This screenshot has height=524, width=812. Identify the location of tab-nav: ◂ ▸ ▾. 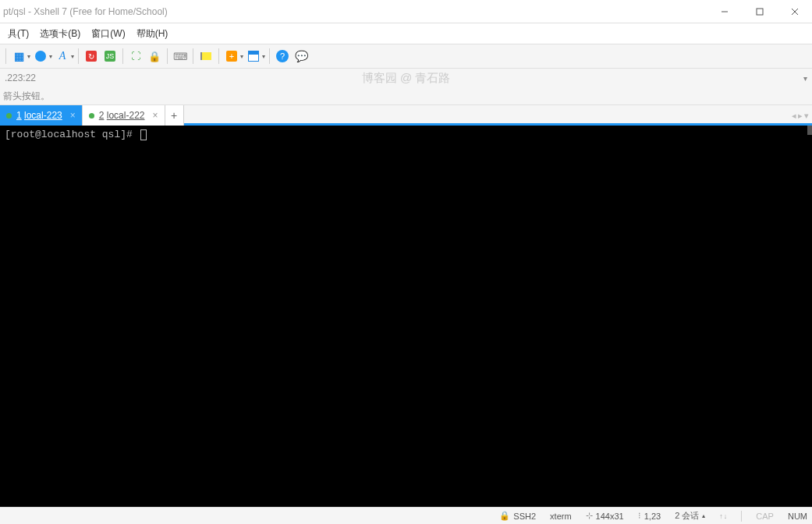
(802, 115).